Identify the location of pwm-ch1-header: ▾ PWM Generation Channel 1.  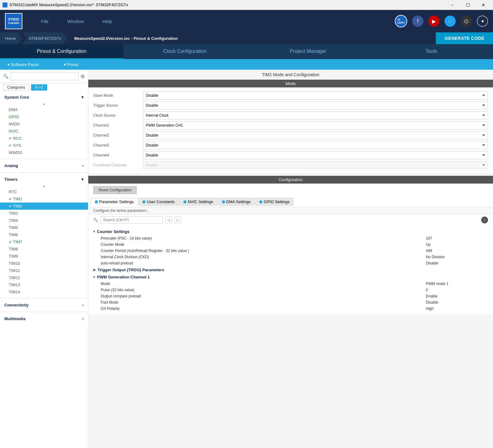
(291, 277).